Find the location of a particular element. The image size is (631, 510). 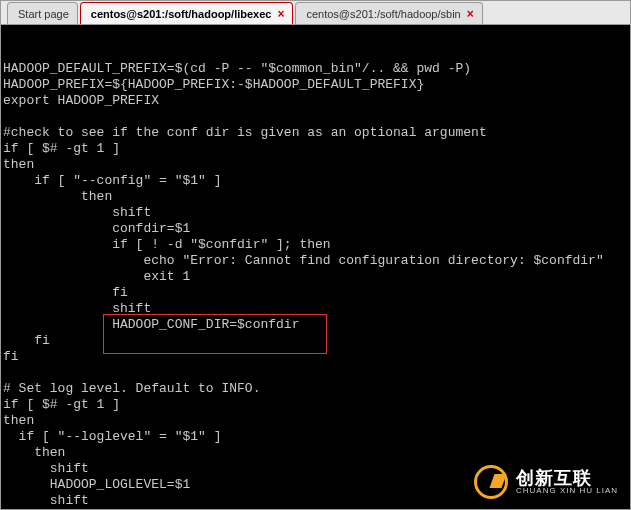

code-line: if [ "--config" = "$1" ] is located at coordinates (316, 181).